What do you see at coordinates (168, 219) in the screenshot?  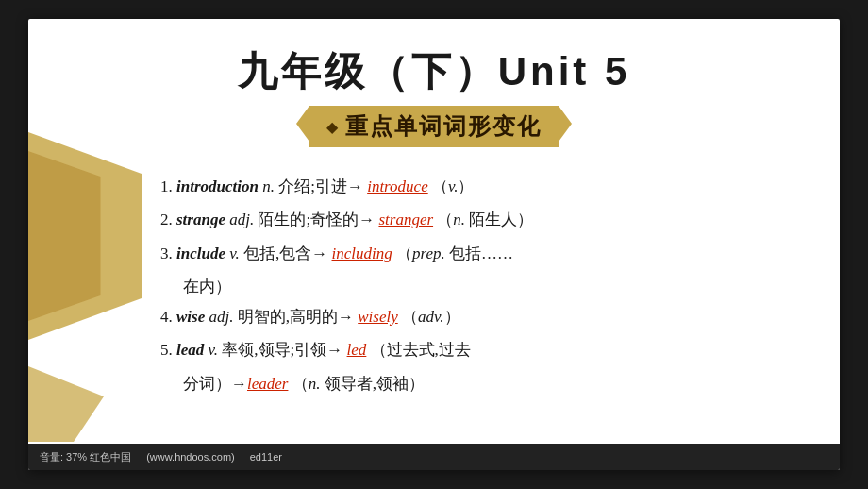 I see `item2-number: 2.` at bounding box center [168, 219].